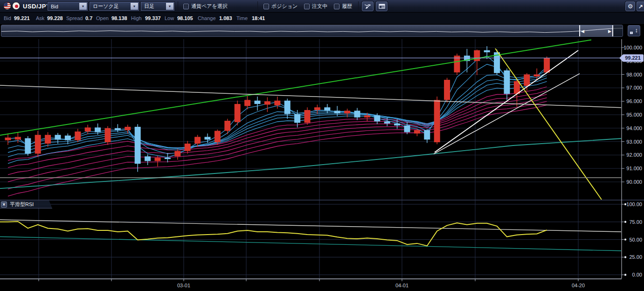 This screenshot has height=291, width=644. I want to click on date-axis-label: 03-01, so click(184, 285).